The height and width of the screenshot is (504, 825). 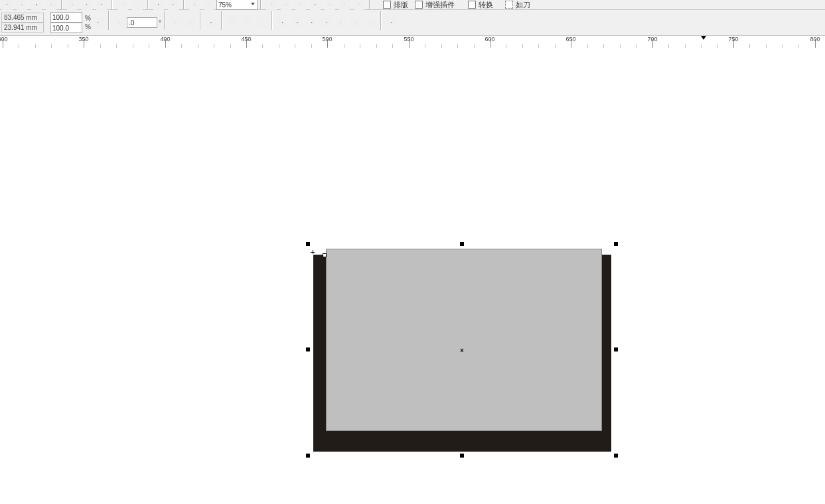 What do you see at coordinates (490, 39) in the screenshot?
I see `ruler-label: 600` at bounding box center [490, 39].